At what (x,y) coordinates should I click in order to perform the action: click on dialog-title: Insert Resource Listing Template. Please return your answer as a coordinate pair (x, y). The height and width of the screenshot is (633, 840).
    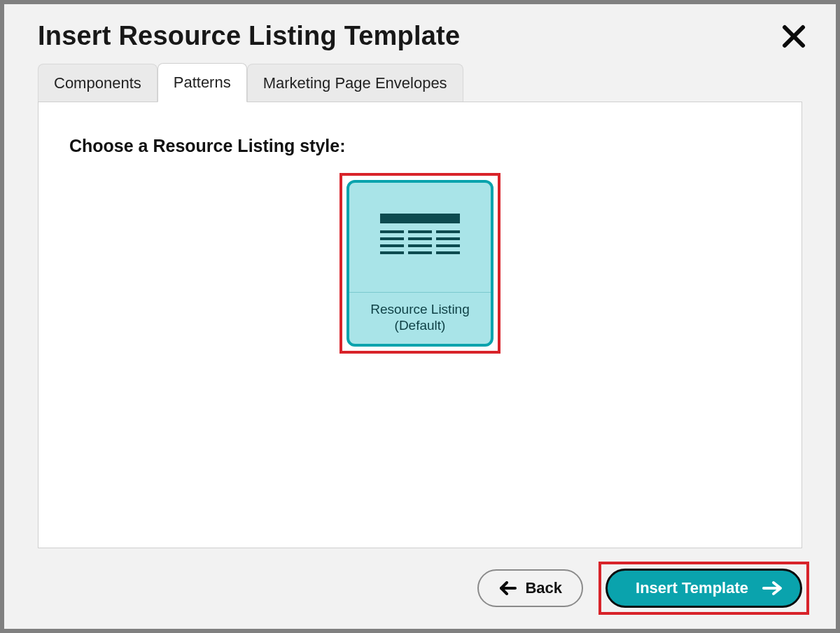
    Looking at the image, I should click on (249, 36).